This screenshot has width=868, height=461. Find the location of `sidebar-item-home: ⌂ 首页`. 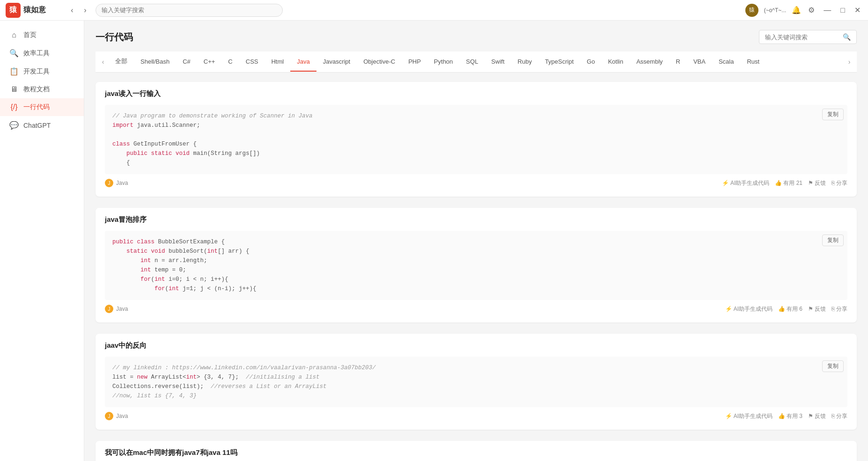

sidebar-item-home: ⌂ 首页 is located at coordinates (42, 35).